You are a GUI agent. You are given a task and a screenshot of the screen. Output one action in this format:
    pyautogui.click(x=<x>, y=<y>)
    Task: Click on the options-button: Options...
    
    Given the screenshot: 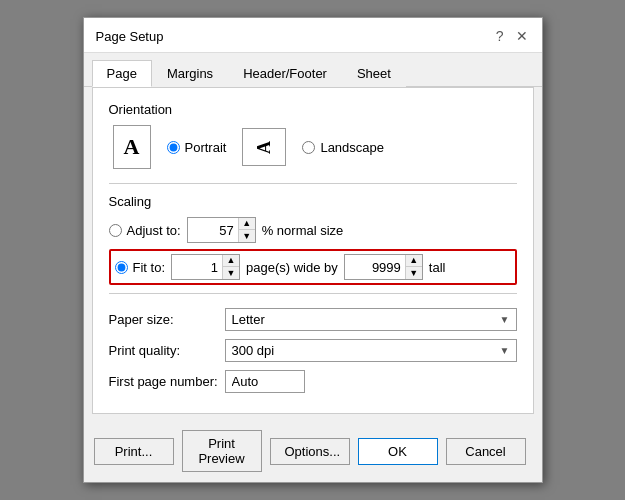 What is the action you would take?
    pyautogui.click(x=310, y=452)
    